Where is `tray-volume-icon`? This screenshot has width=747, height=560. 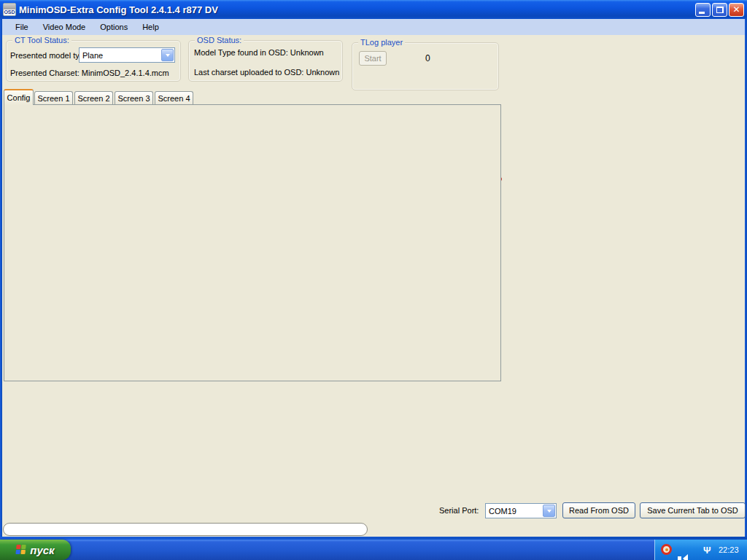
tray-volume-icon is located at coordinates (680, 559).